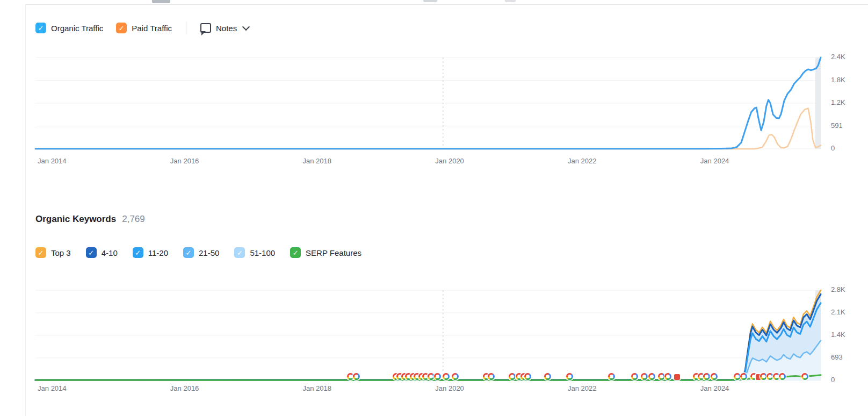  Describe the element at coordinates (847, 312) in the screenshot. I see `y-axis-label-2-1k: 2.1K` at that location.